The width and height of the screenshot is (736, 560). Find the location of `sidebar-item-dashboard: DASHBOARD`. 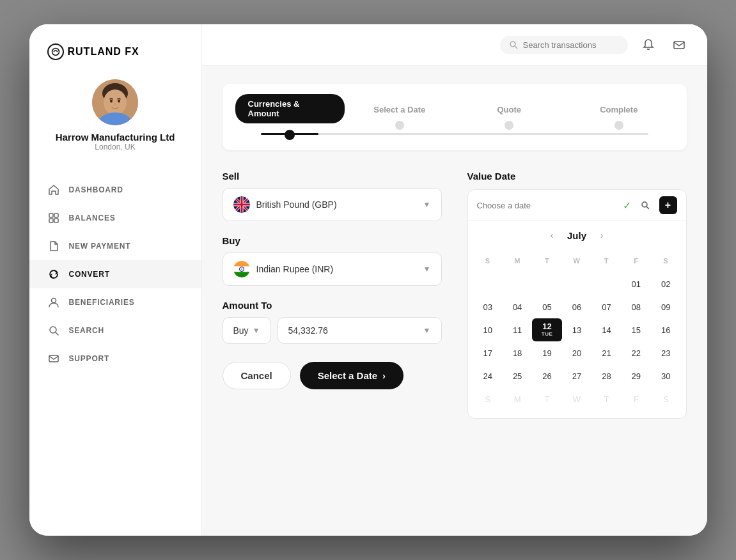

sidebar-item-dashboard: DASHBOARD is located at coordinates (115, 190).